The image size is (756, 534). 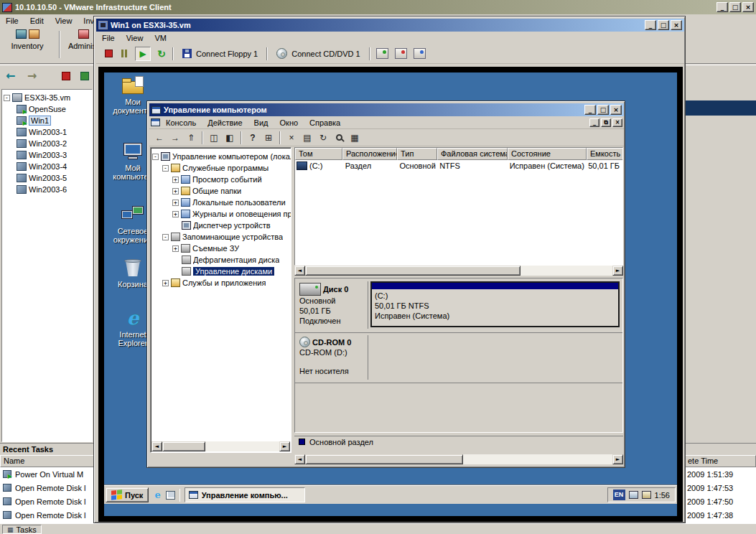 I want to click on mmc-node: Диспетчер устройств, so click(x=221, y=225).